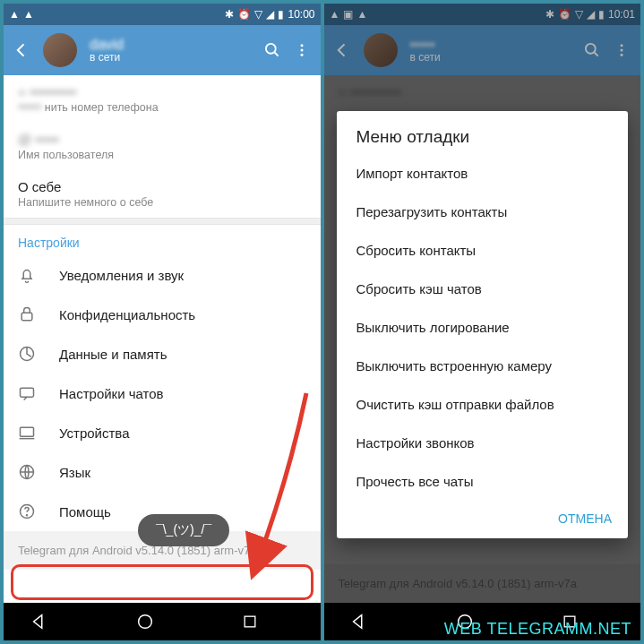 The image size is (644, 644). Describe the element at coordinates (483, 365) in the screenshot. I see `dialog-item: Выключить встроенную камеру` at that location.